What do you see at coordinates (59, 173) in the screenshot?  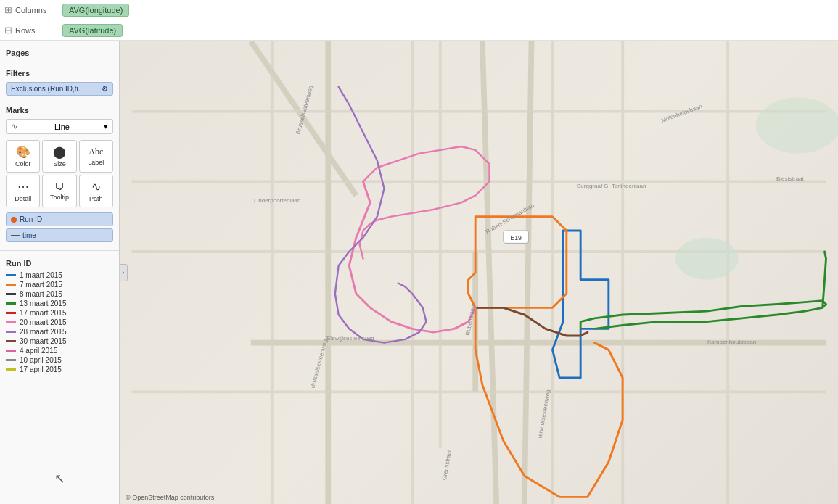 I see `marks-section: Marks ∿ Line ▾ 🎨 Color ⬤ Size Abc Label` at bounding box center [59, 173].